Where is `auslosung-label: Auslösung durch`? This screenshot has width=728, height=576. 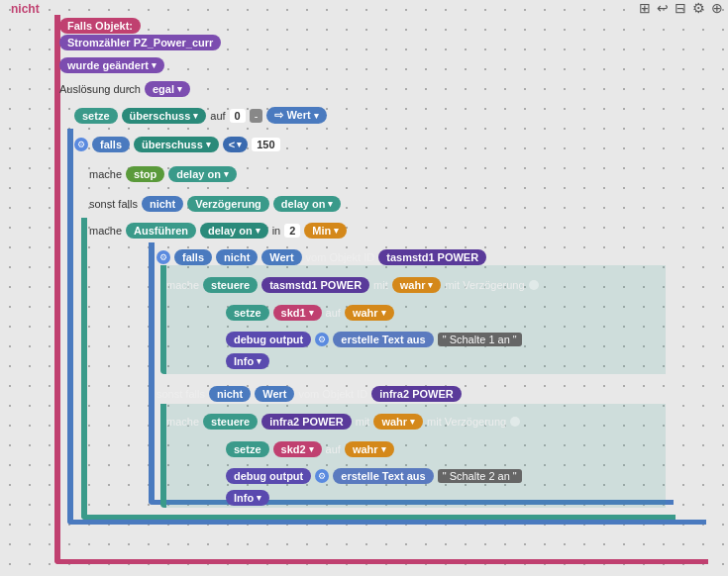 auslosung-label: Auslösung durch is located at coordinates (100, 89).